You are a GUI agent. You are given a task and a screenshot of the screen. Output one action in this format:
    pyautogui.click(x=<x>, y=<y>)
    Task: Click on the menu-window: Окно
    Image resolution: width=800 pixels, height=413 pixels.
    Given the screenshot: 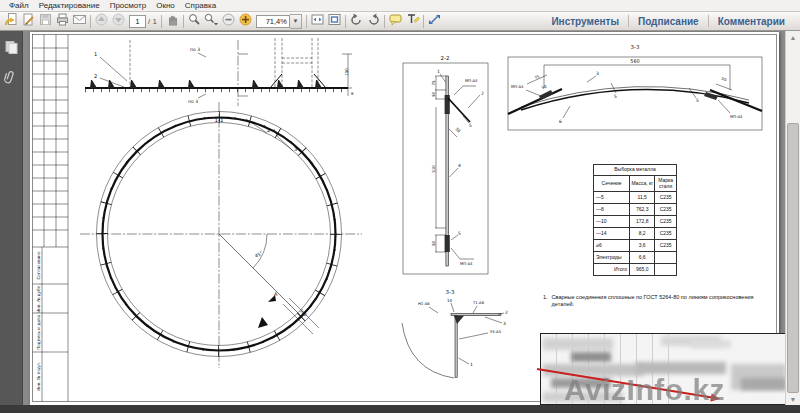 What is the action you would take?
    pyautogui.click(x=166, y=6)
    